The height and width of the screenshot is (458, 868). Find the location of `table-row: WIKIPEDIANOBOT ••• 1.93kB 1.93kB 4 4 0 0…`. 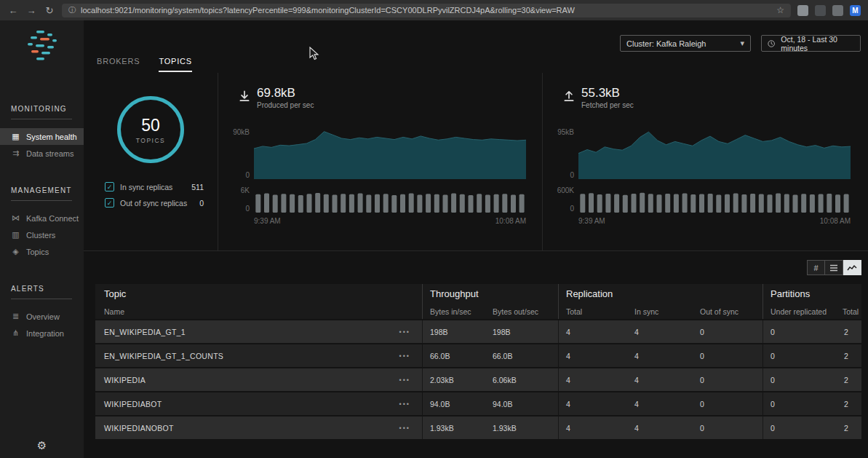

table-row: WIKIPEDIANOBOT ••• 1.93kB 1.93kB 4 4 0 0… is located at coordinates (479, 428).